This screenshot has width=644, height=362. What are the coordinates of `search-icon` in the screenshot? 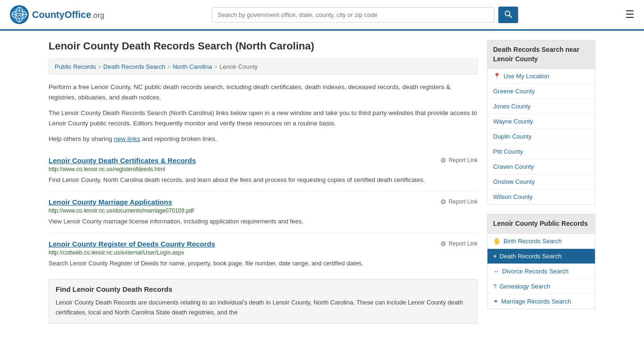 It's located at (508, 14).